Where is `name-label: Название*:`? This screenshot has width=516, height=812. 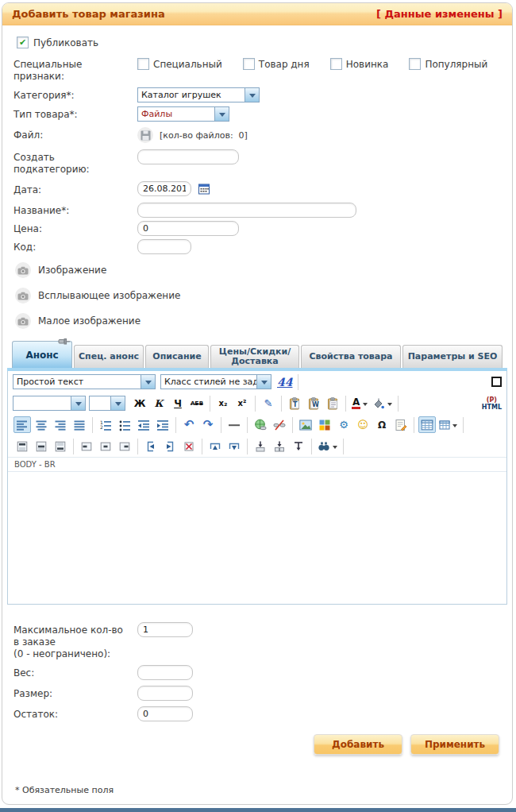 name-label: Название*: is located at coordinates (75, 210).